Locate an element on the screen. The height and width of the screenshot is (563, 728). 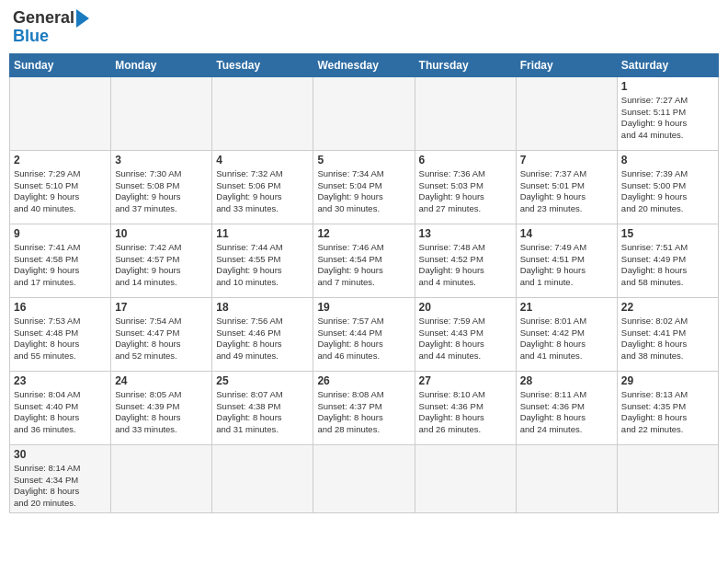
day-info: Sunrise: 7:29 AM Sunset: 5:10 PM Dayligh… is located at coordinates (47, 191).